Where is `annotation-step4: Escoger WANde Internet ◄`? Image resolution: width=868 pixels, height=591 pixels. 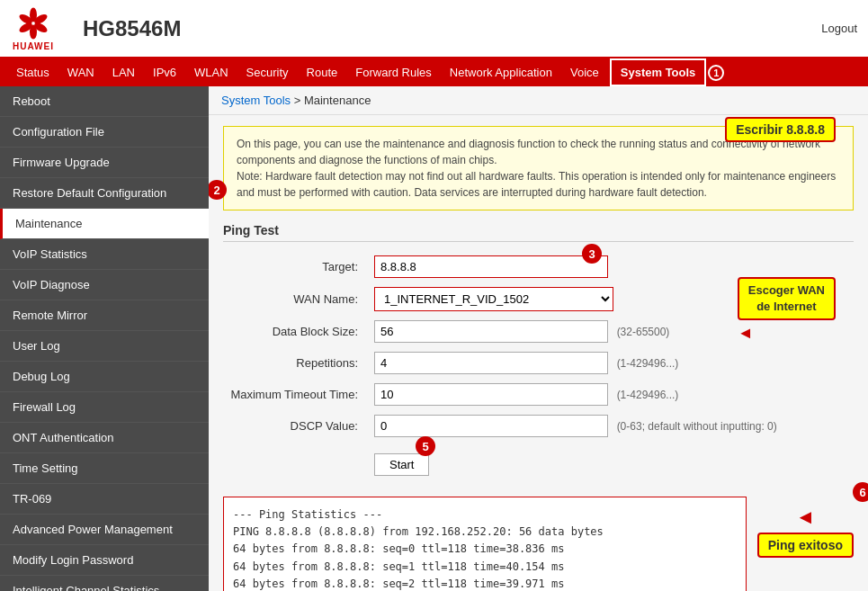
annotation-step4: Escoger WANde Internet ◄ is located at coordinates (786, 309).